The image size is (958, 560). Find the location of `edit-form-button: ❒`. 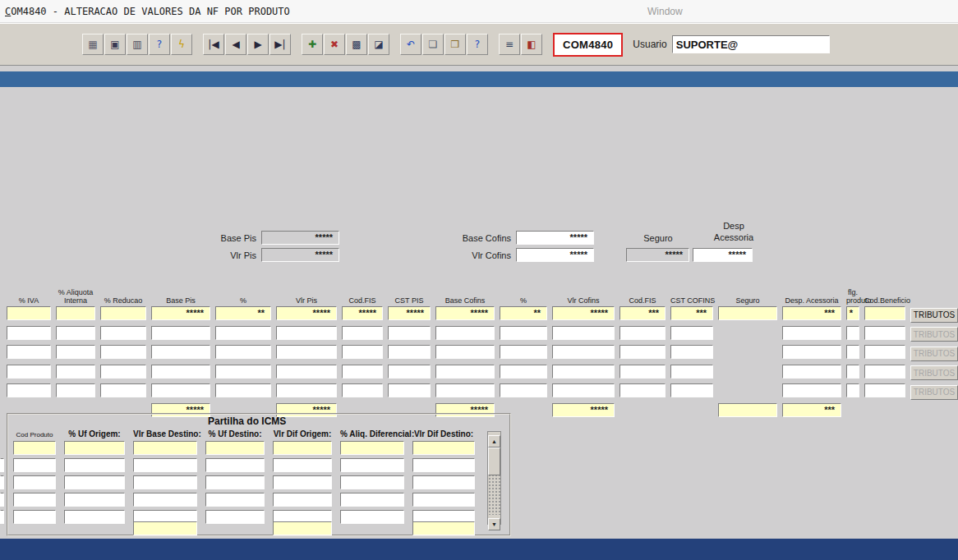

edit-form-button: ❒ is located at coordinates (455, 44).